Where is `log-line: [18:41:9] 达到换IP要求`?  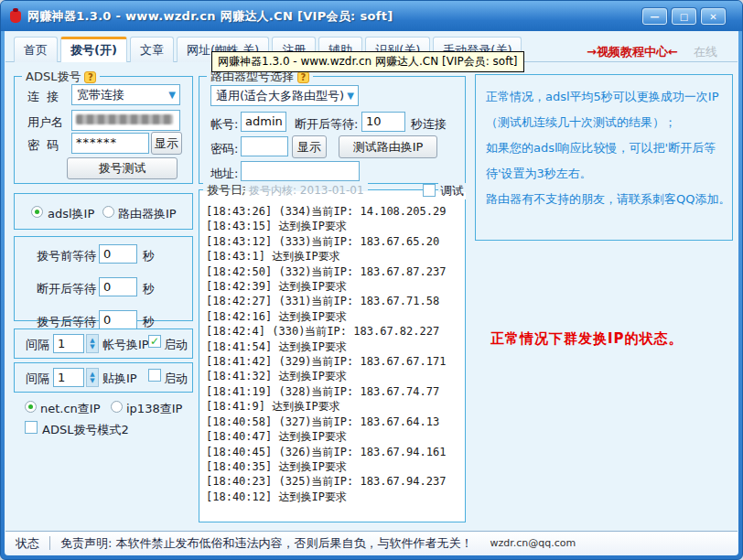
log-line: [18:41:9] 达到换IP要求 is located at coordinates (333, 406).